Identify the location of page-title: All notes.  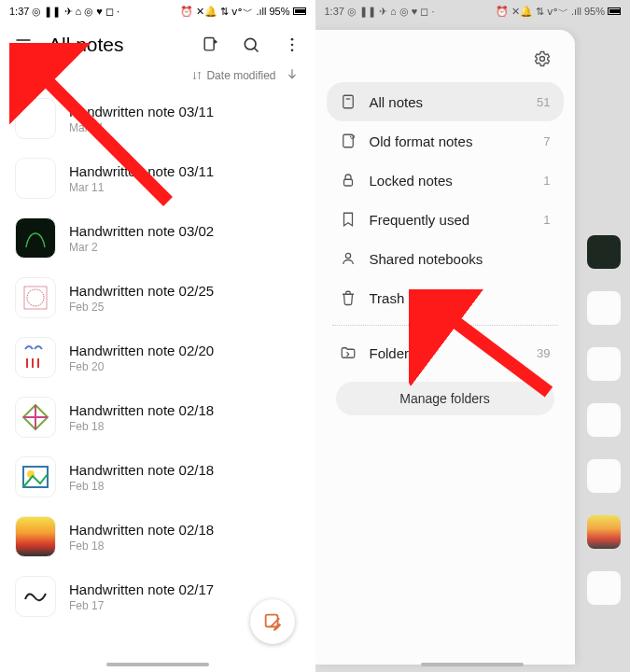
(117, 45).